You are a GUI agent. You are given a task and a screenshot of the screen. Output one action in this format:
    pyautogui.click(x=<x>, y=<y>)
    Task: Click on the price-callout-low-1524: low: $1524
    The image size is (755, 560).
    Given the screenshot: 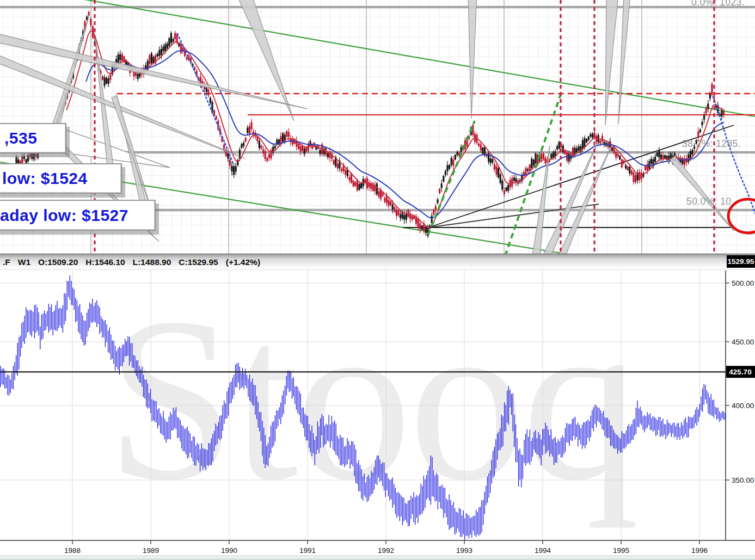 What is the action you would take?
    pyautogui.click(x=61, y=179)
    